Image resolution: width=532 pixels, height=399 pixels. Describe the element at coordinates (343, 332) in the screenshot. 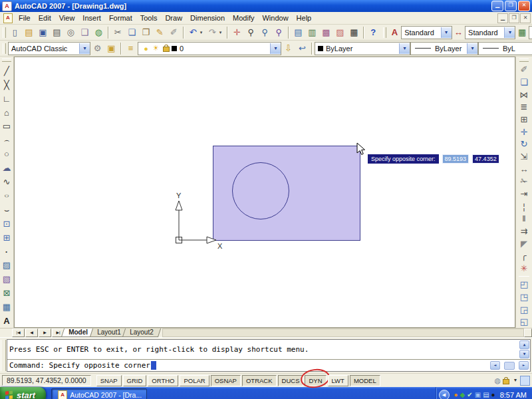

I see `tabs-scroll-track` at that location.